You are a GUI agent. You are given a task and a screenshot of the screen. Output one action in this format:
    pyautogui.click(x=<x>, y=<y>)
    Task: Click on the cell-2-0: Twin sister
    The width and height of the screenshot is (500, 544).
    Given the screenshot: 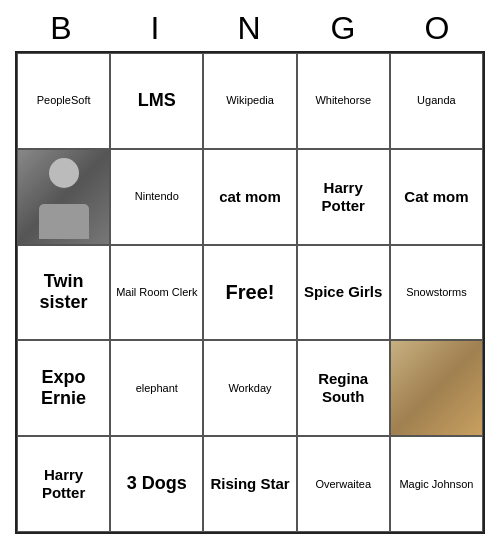 What is the action you would take?
    pyautogui.click(x=64, y=293)
    